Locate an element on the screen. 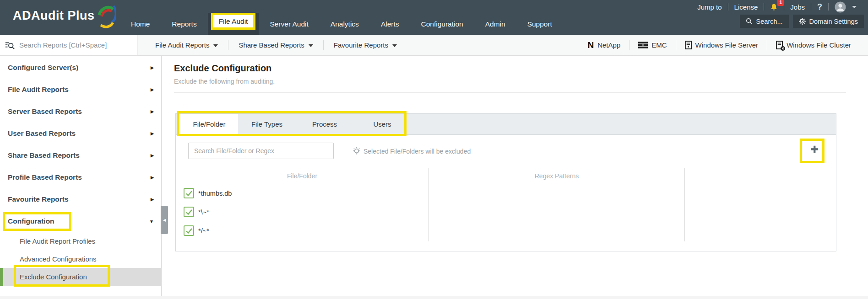  sidebar-item-file-audit-reports: File Audit Reports ▶ is located at coordinates (81, 90).